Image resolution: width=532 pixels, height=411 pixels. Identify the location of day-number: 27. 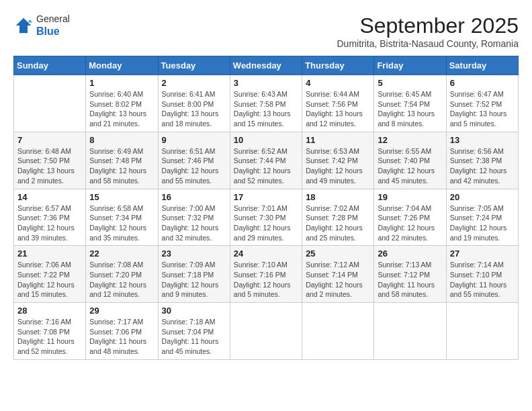
(482, 254).